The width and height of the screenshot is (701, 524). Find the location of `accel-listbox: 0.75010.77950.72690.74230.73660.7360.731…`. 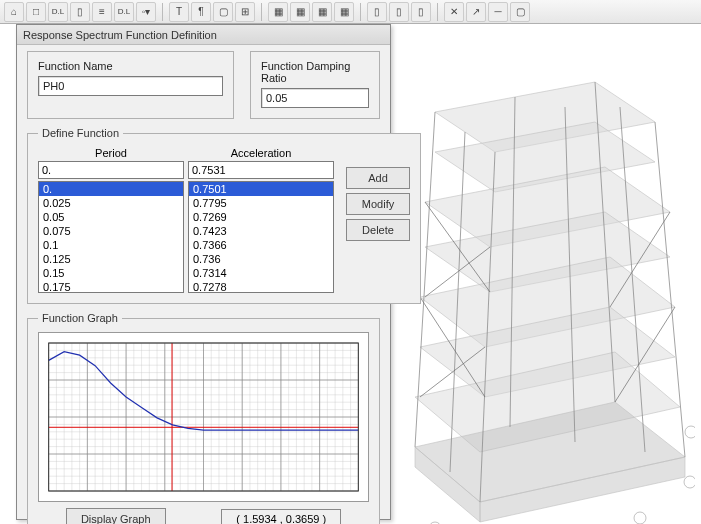

accel-listbox: 0.75010.77950.72690.74230.73660.7360.731… is located at coordinates (261, 237).